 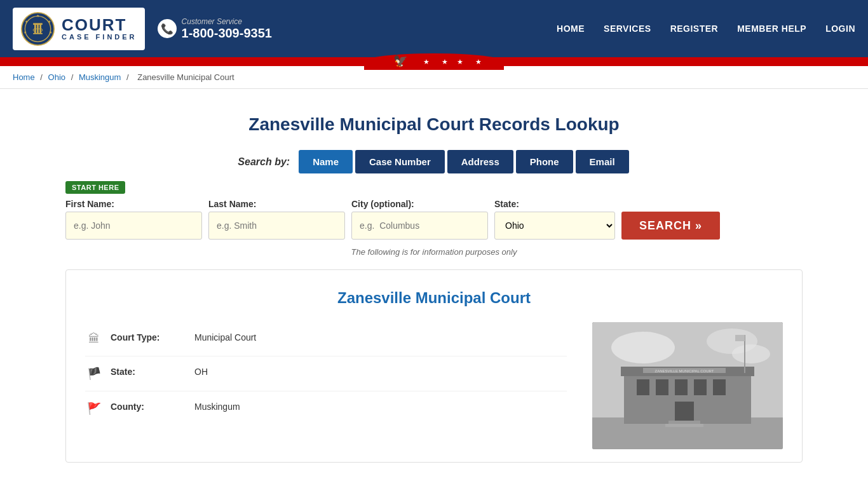 I want to click on city-group: City (optional):, so click(x=419, y=219).